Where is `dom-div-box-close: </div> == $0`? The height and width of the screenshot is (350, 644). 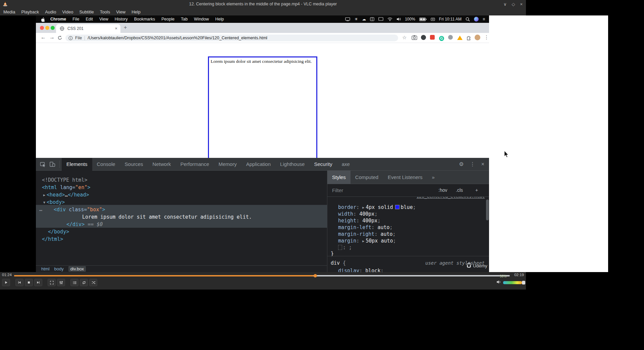
dom-div-box-close: </div> == $0 is located at coordinates (85, 224).